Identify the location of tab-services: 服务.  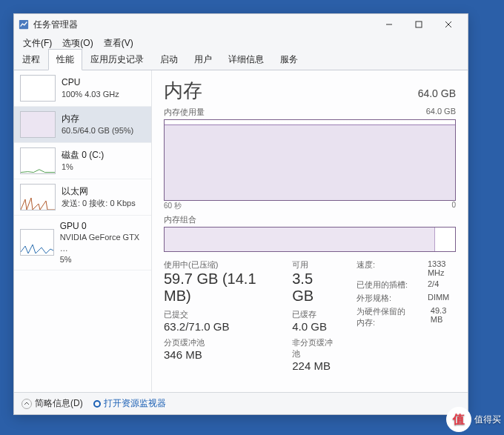
(289, 59).